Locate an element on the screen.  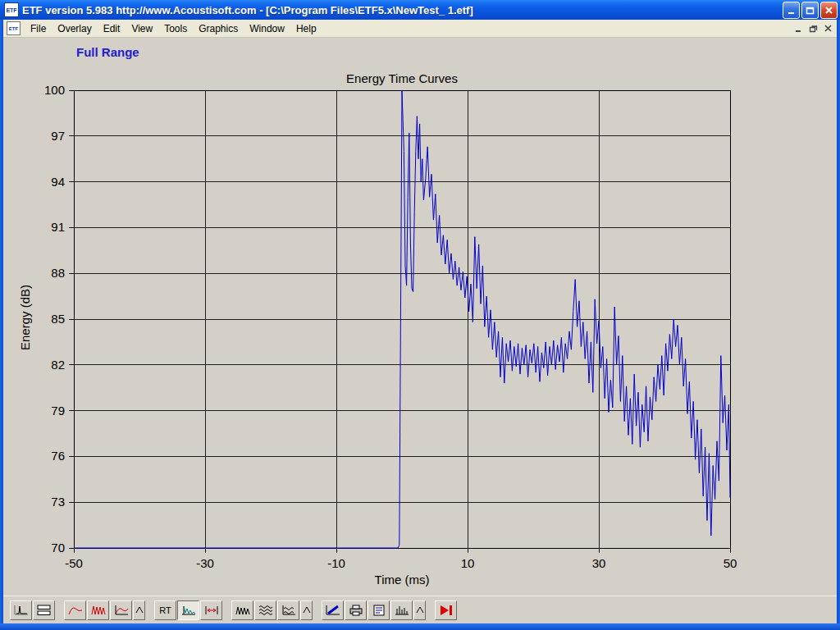
impulse-response-icon is located at coordinates (21, 610).